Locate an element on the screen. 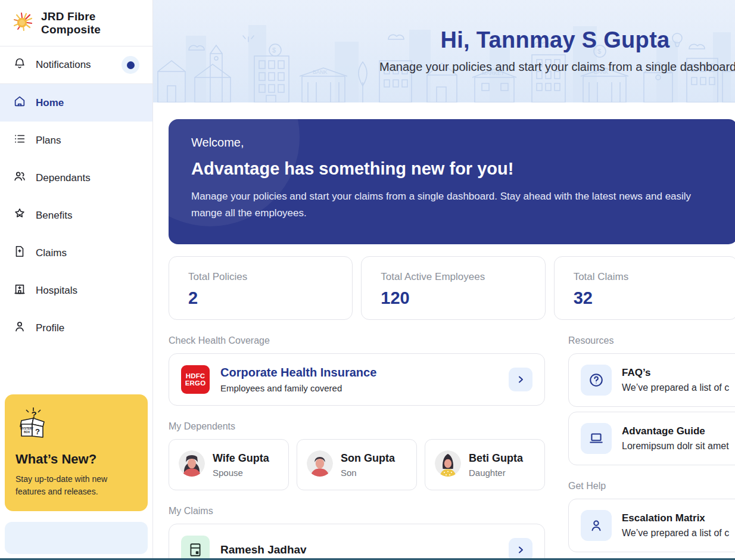 This screenshot has height=560, width=735. bell-icon is located at coordinates (20, 66).